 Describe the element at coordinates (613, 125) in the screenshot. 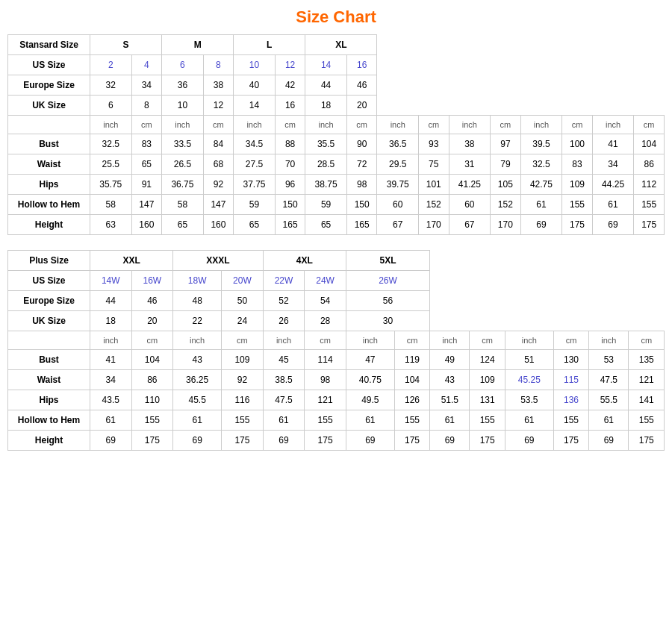

I see `unit-inch-8: inch` at that location.